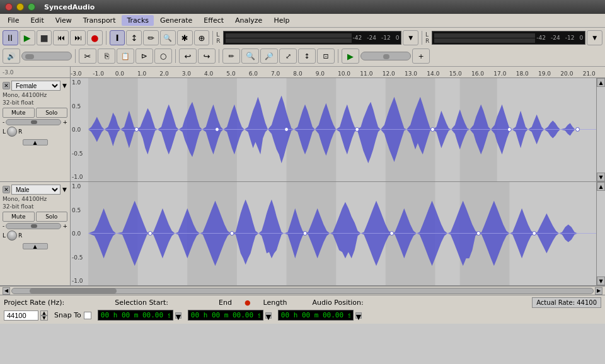 The height and width of the screenshot is (364, 605). Describe the element at coordinates (73, 291) in the screenshot. I see `hscroll-thumb` at that location.